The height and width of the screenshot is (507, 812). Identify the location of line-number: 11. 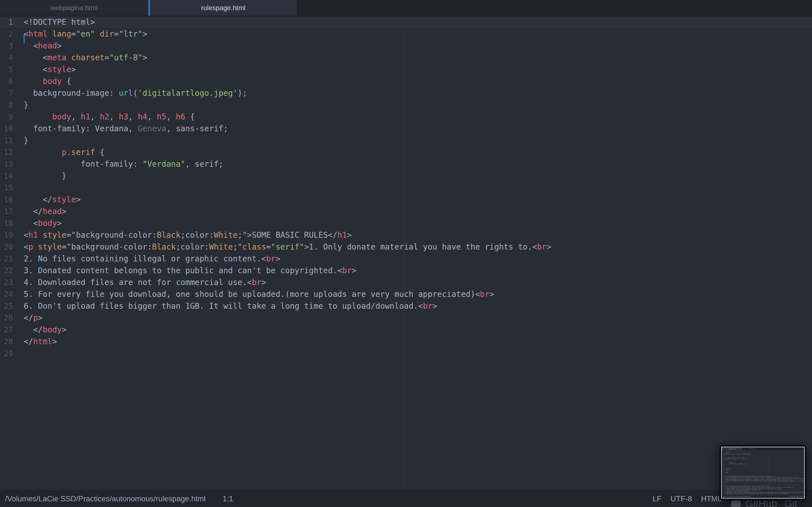
(9, 141).